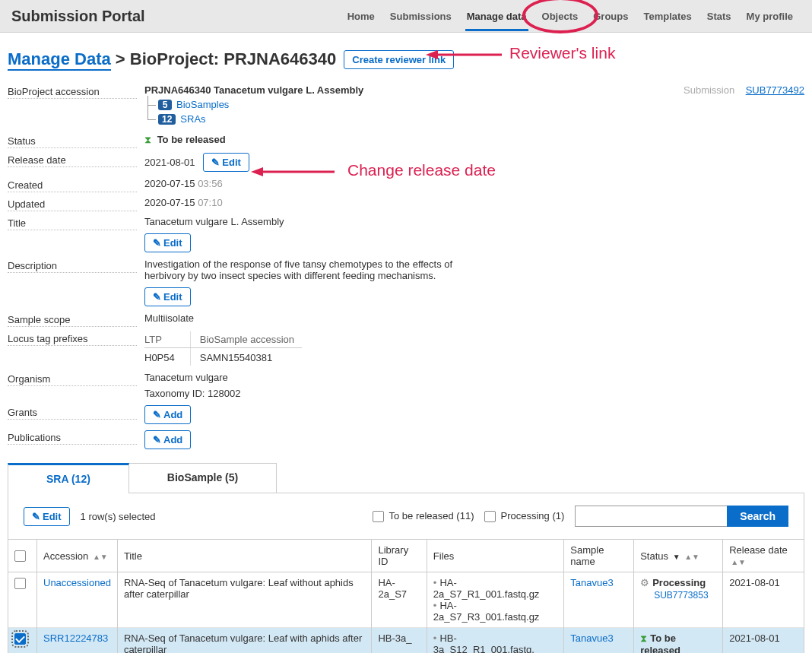  I want to click on row-files: •HA-2a_S7_R1_001.fastq.gz•HA-2a_S7_R3_00…, so click(495, 601).